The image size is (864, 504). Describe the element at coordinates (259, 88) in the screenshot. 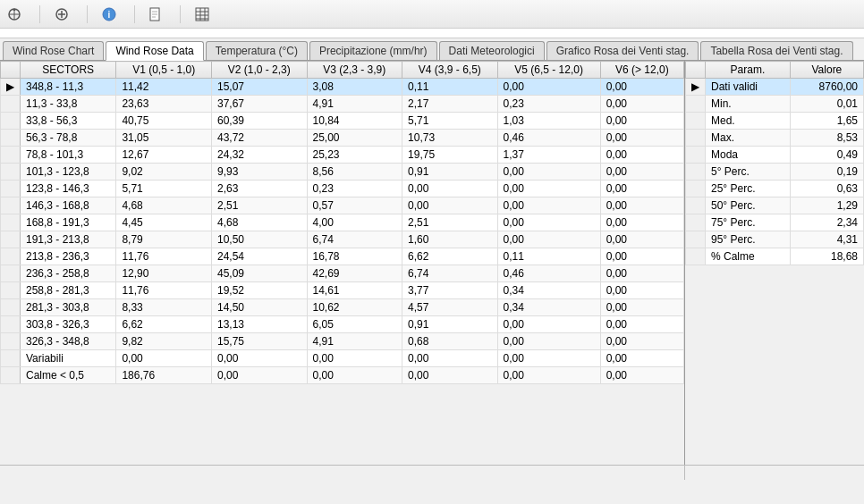

I see `cell-0-2: 15,07` at that location.